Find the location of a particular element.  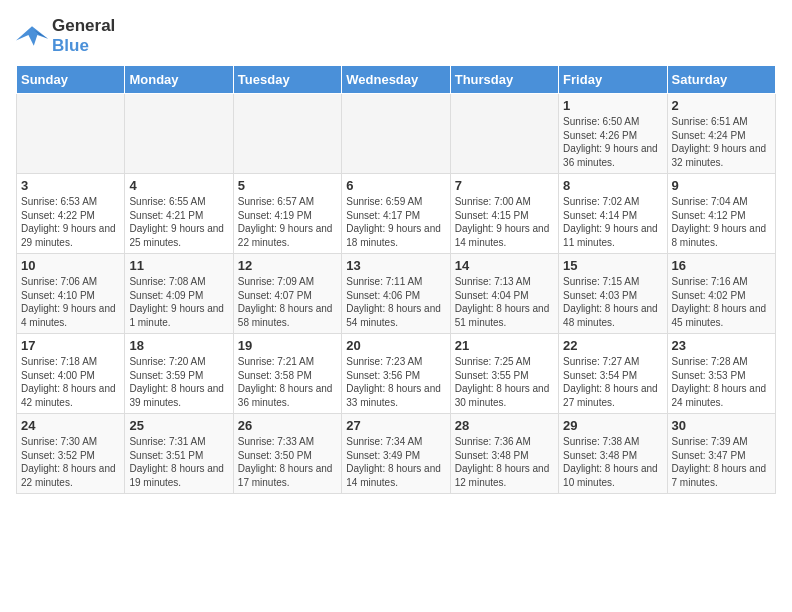

day-number: 19 is located at coordinates (288, 346).